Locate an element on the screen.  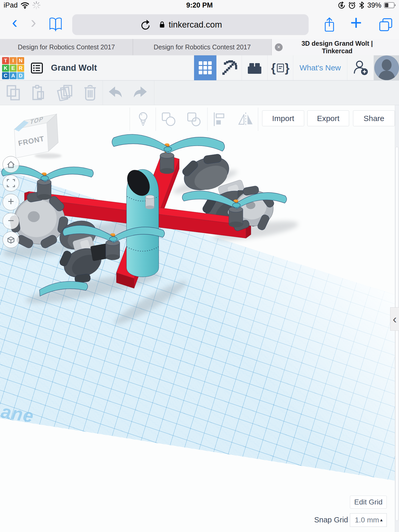
minecraft-export-button is located at coordinates (229, 68).